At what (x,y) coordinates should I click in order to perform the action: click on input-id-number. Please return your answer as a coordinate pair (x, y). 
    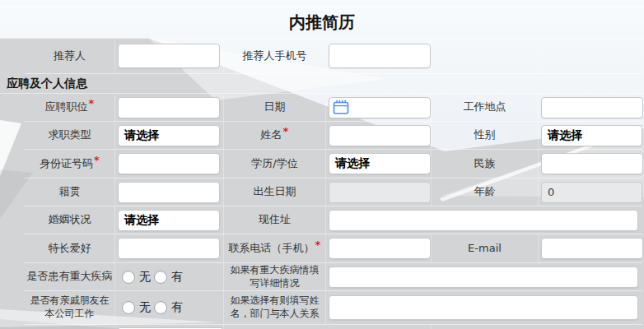
    Looking at the image, I should click on (169, 164).